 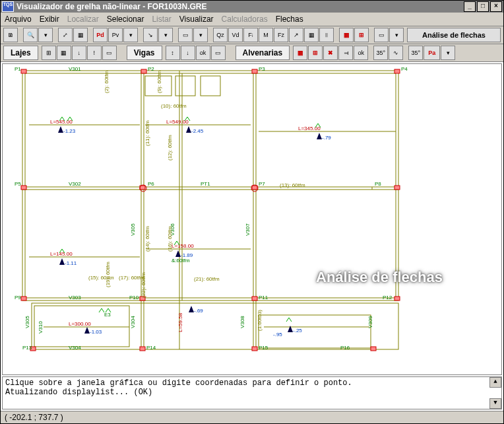 What do you see at coordinates (378, 184) in the screenshot?
I see `label-p8: P8` at bounding box center [378, 184].